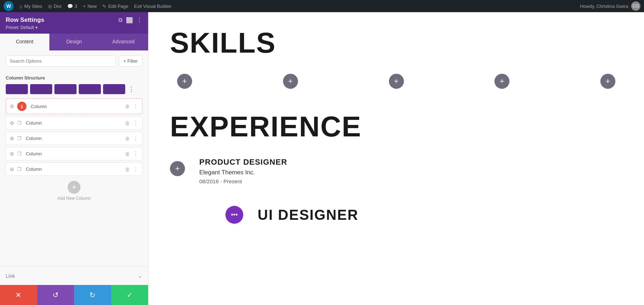  I want to click on avatar: CG, so click(636, 6).